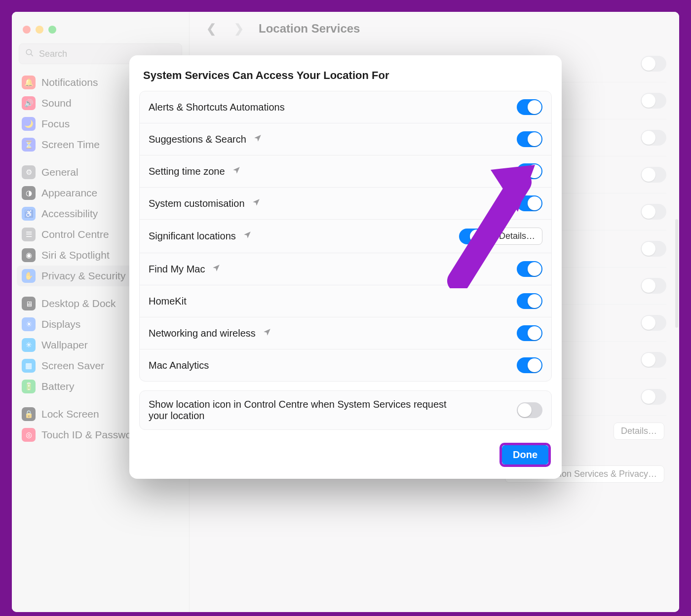  What do you see at coordinates (70, 82) in the screenshot?
I see `sidebar-item-label: Notifications` at bounding box center [70, 82].